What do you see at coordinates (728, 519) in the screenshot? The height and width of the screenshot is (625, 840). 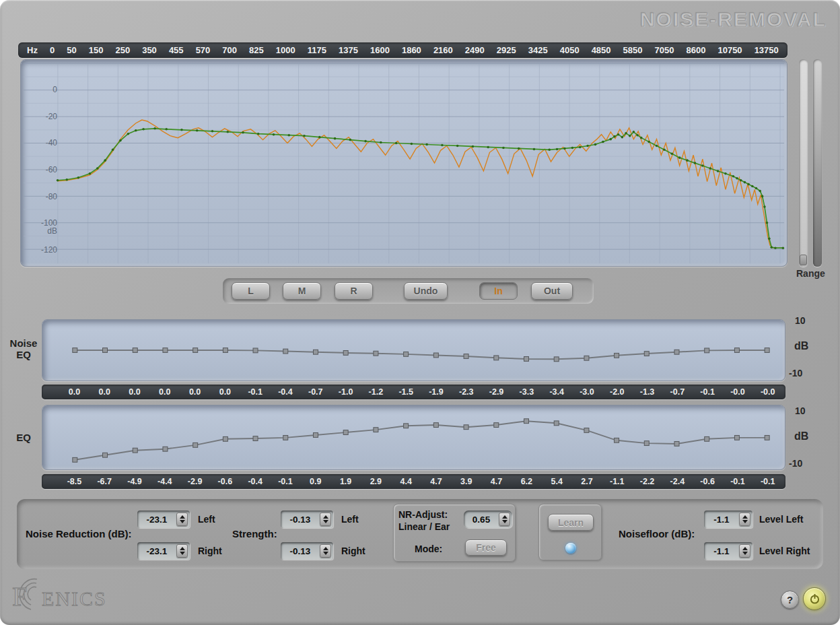 I see `noisefloor-left-spinner: -1.1` at bounding box center [728, 519].